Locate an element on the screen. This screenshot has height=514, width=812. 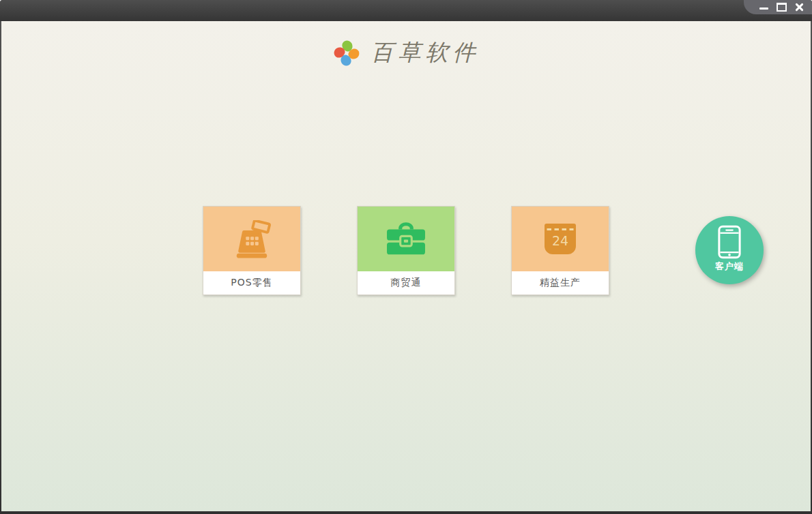
cash-register-icon is located at coordinates (252, 239).